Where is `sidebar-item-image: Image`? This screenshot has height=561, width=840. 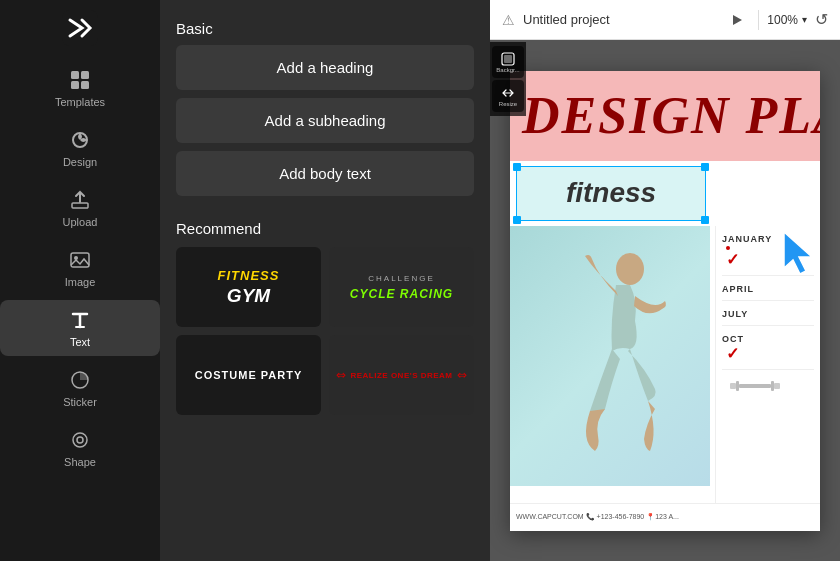 sidebar-item-image: Image is located at coordinates (80, 268).